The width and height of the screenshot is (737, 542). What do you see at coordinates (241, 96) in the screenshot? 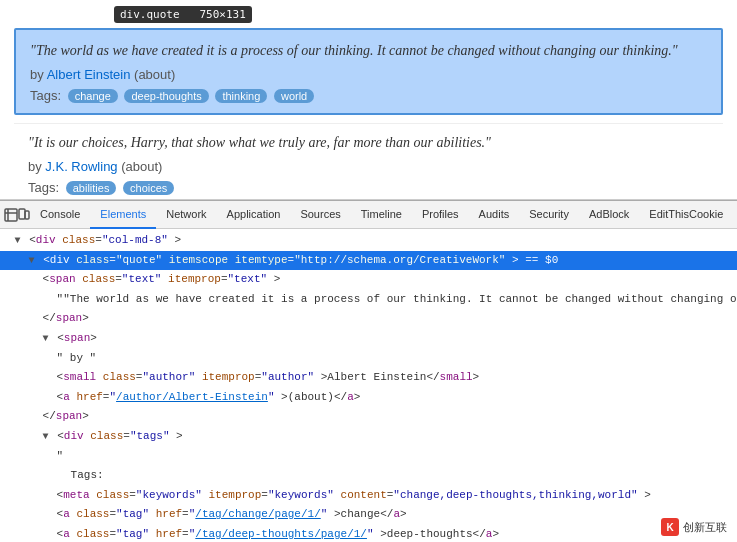
I see `tag-thinking: thinking` at bounding box center [241, 96].